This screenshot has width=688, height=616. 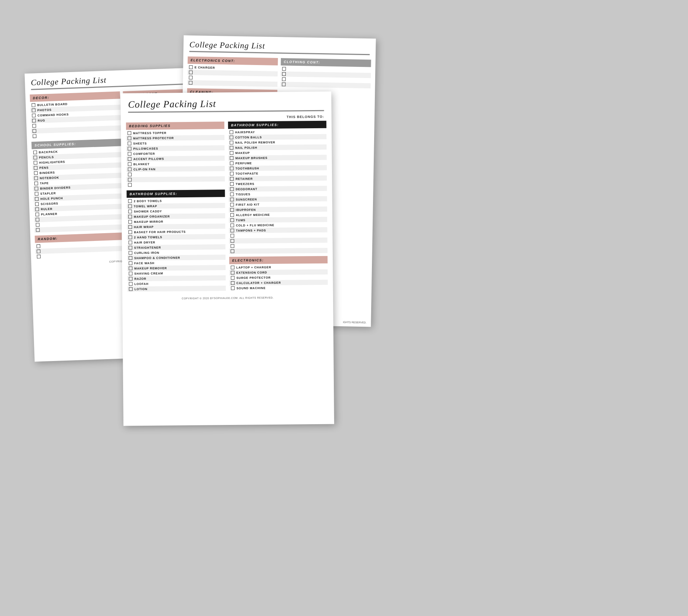 I want to click on section-header-electronics: ELECTRONICS:, so click(x=278, y=260).